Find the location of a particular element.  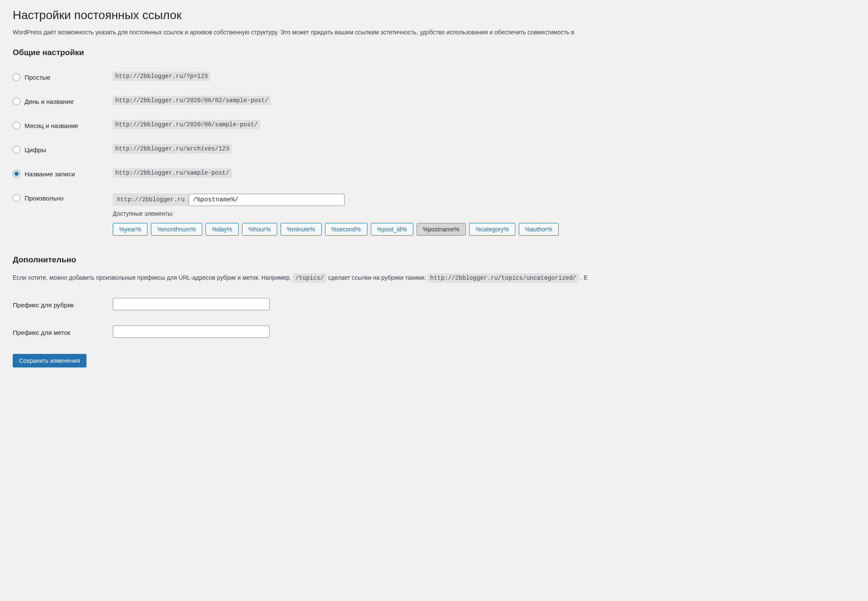

permalink-radio-postname is located at coordinates (17, 174).